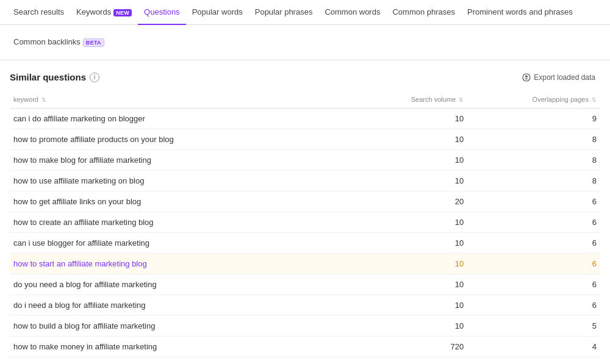 The image size is (610, 364). What do you see at coordinates (305, 243) in the screenshot?
I see `table-row: can i use blogger for affiliate marketin…` at bounding box center [305, 243].